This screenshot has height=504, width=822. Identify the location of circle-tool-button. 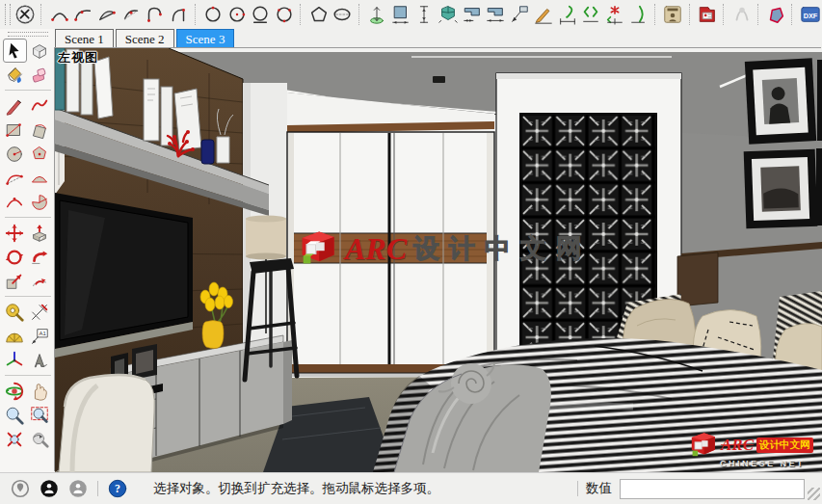
(15, 154).